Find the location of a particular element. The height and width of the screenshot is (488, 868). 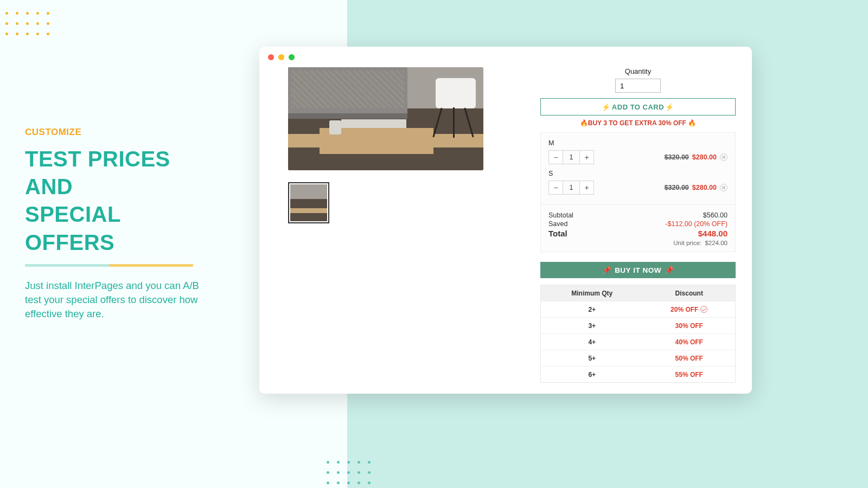

discount-row: 3+ 30% OFF is located at coordinates (638, 326).